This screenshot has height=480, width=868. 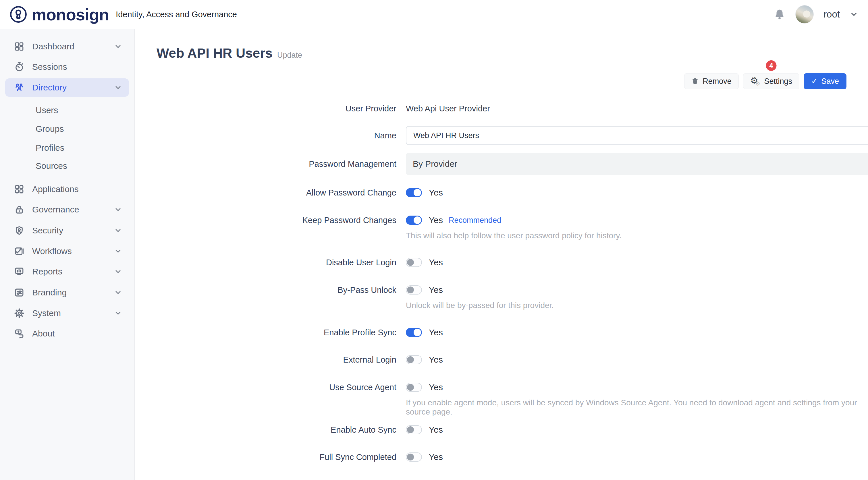 What do you see at coordinates (19, 46) in the screenshot?
I see `dashboard-grid-icon` at bounding box center [19, 46].